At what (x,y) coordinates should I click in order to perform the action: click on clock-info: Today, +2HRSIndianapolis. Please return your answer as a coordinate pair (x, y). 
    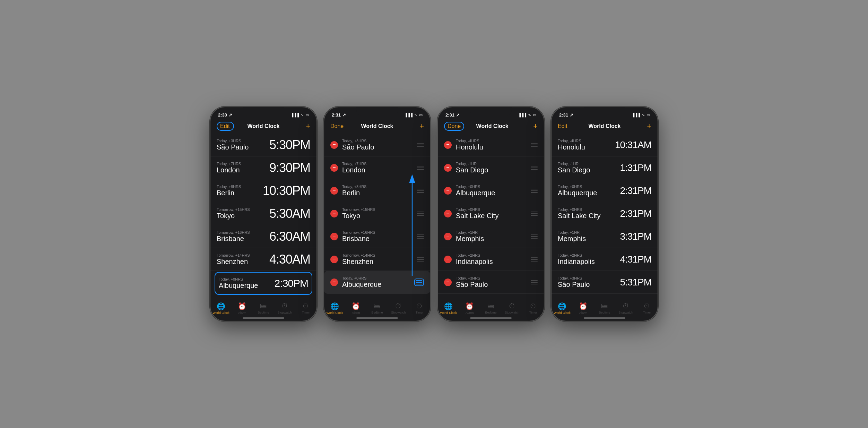
    Looking at the image, I should click on (589, 259).